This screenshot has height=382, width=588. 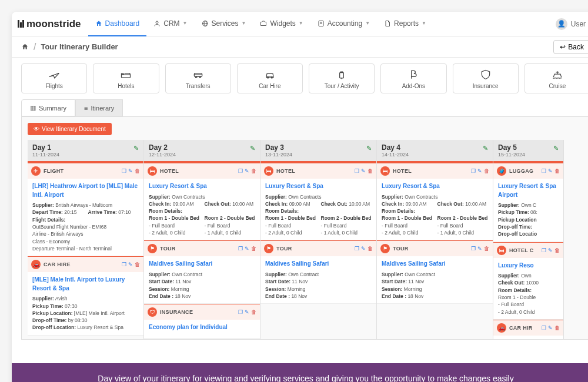 I want to click on category-hotels: Hotels, so click(x=126, y=79).